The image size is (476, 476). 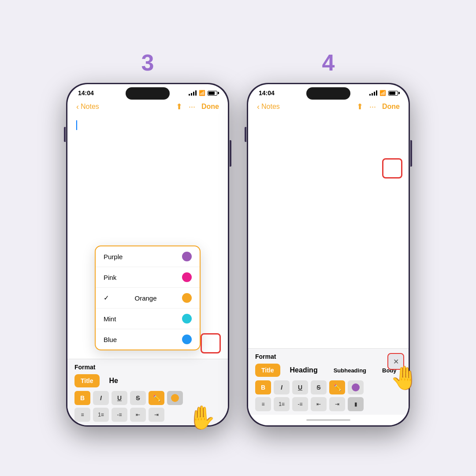 I want to click on more-icon-4: ···, so click(x=373, y=107).